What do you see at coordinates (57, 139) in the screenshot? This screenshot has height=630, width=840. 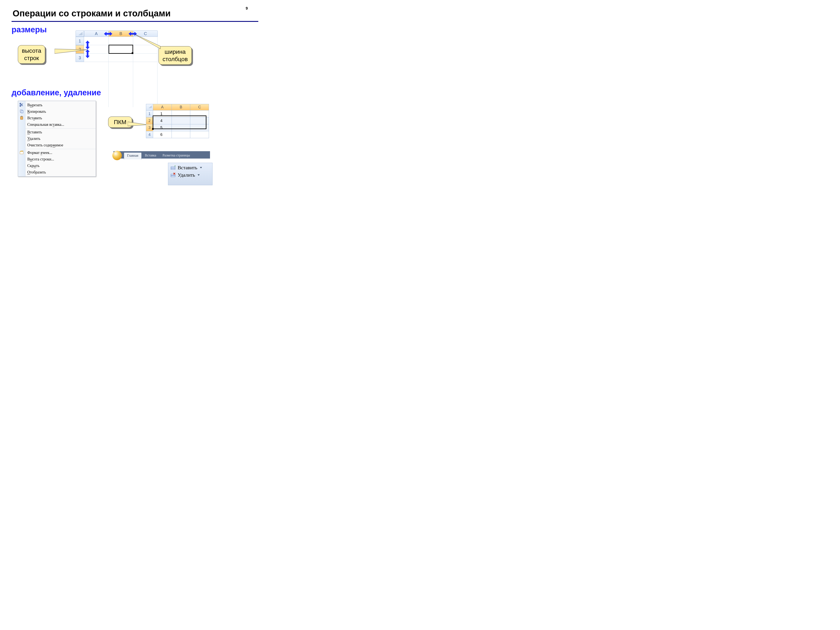 I see `menu-delete: Удалить` at bounding box center [57, 139].